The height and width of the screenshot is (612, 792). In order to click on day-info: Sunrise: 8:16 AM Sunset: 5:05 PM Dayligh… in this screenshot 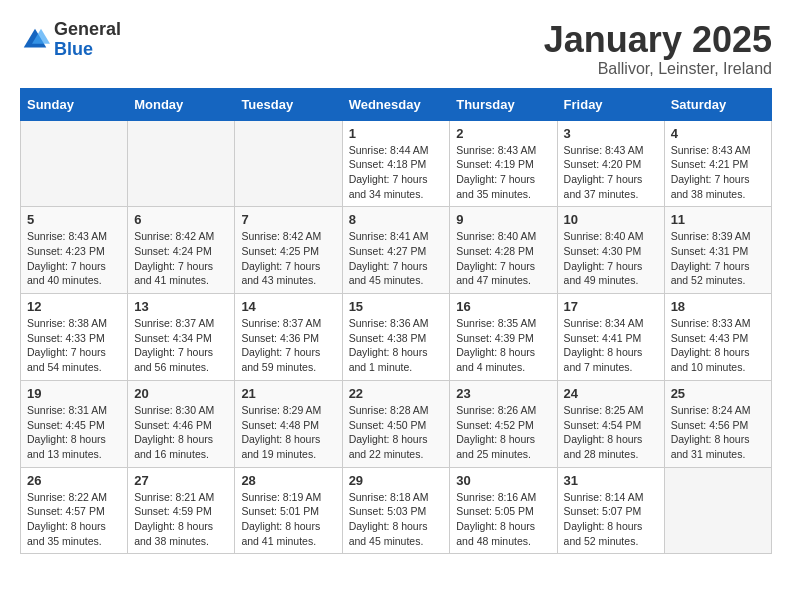, I will do `click(503, 520)`.